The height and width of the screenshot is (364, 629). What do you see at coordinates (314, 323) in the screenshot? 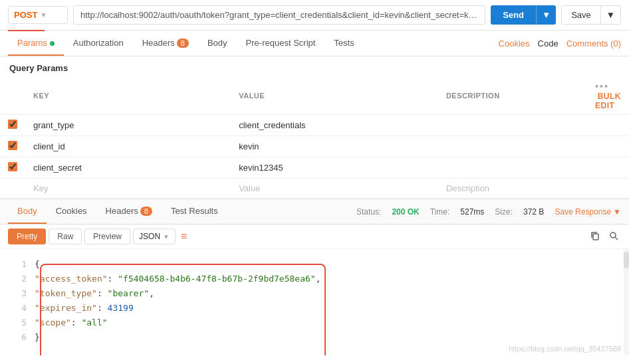
I see `json-line: 5"scope": "all"` at bounding box center [314, 323].